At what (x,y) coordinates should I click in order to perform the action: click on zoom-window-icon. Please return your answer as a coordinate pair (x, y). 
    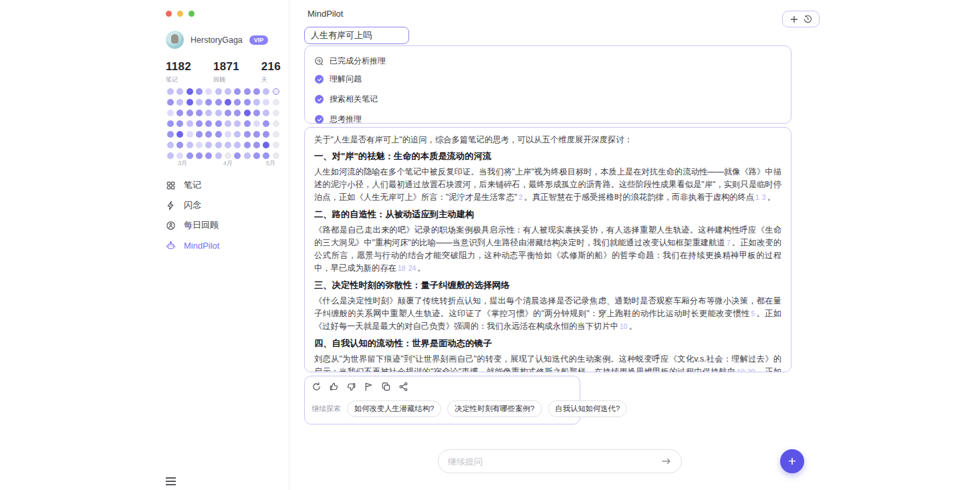
    Looking at the image, I should click on (191, 13).